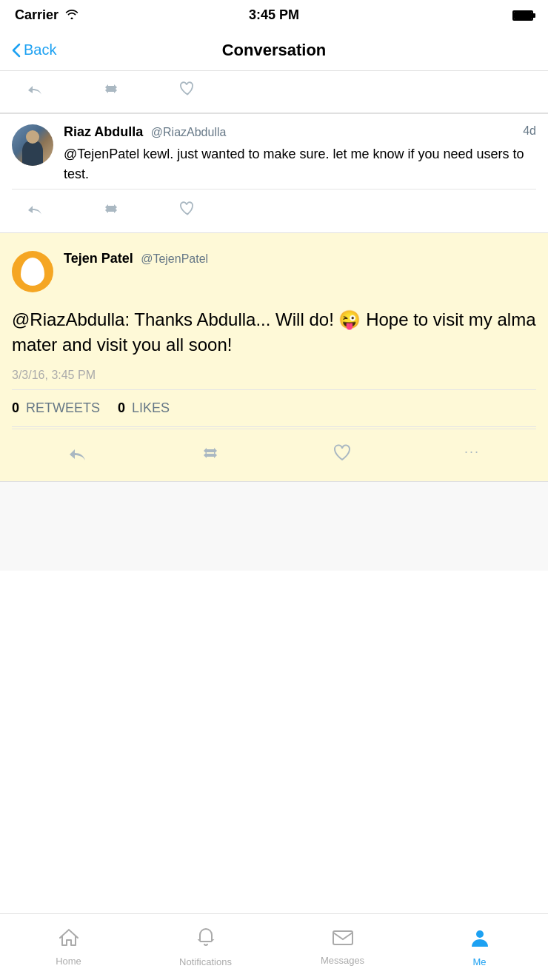 The height and width of the screenshot is (980, 548). Describe the element at coordinates (480, 940) in the screenshot. I see `me-icon` at that location.